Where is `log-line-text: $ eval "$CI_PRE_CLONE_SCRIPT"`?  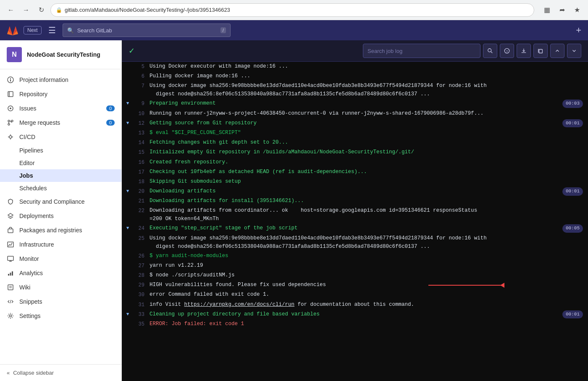 log-line-text: $ eval "$CI_PRE_CLONE_SCRIPT" is located at coordinates (369, 133).